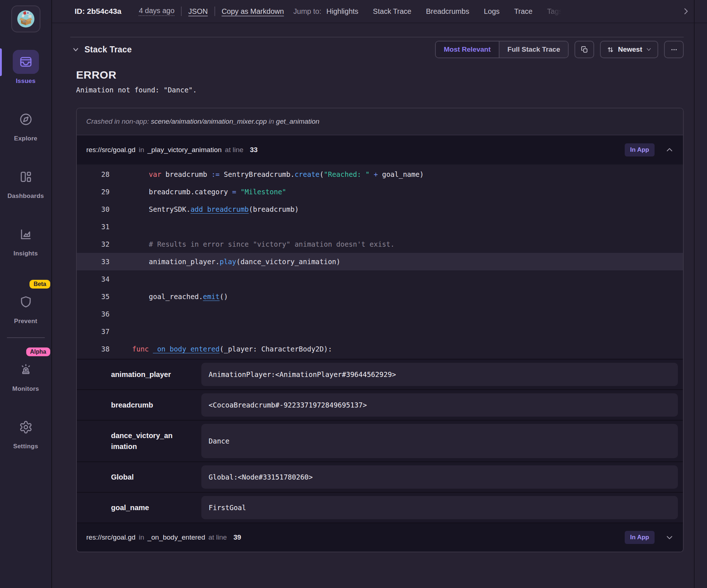  Describe the element at coordinates (343, 12) in the screenshot. I see `jump-link-highlights: Highlights` at that location.